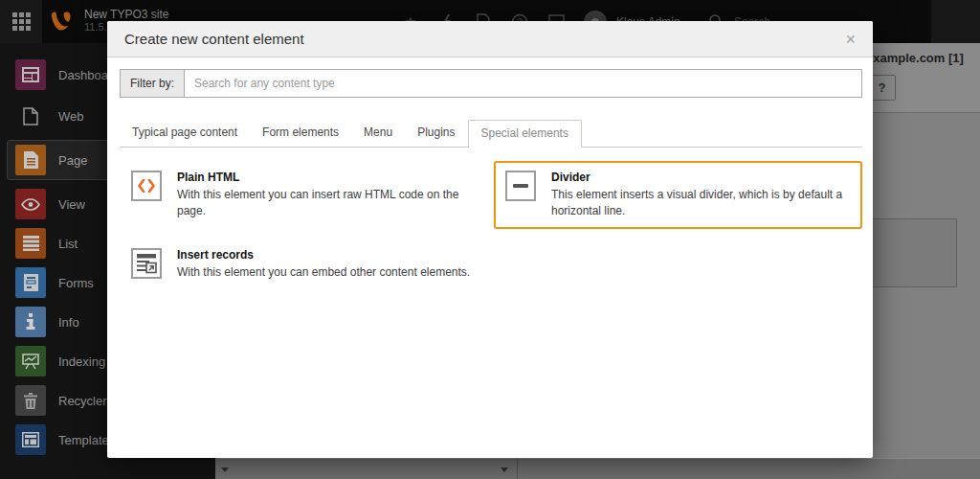 The image size is (980, 479). I want to click on page-icon, so click(31, 160).